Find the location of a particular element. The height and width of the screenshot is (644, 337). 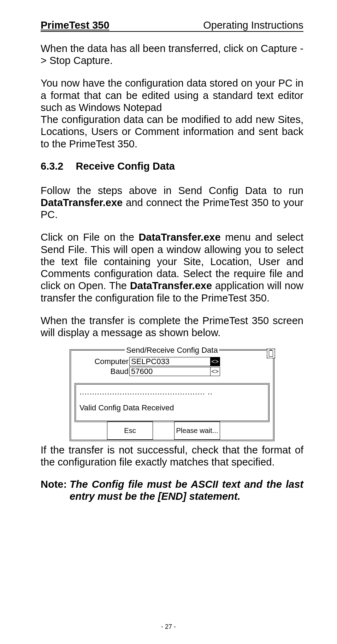

device-screen-frame: Send/Receive Config Data Computer SELPC0… is located at coordinates (172, 395).